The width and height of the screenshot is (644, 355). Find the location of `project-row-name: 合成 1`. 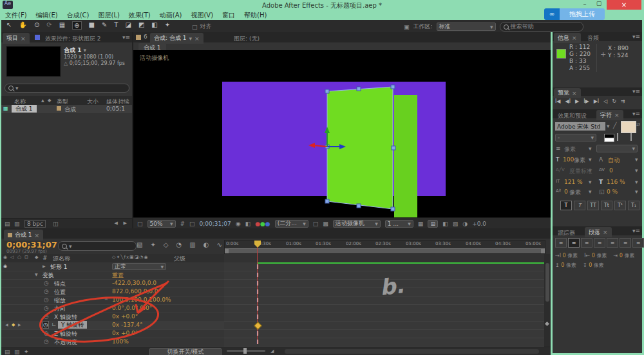

project-row-name: 合成 1 is located at coordinates (24, 109).